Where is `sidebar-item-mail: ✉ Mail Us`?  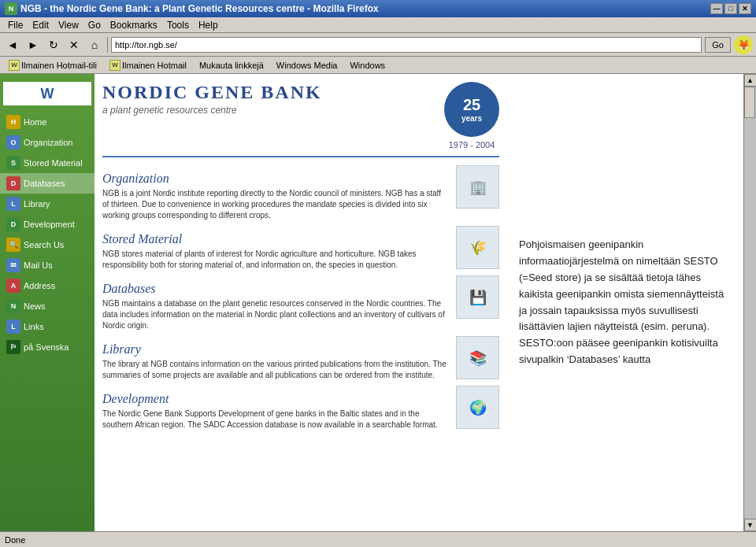
sidebar-item-mail: ✉ Mail Us is located at coordinates (47, 265).